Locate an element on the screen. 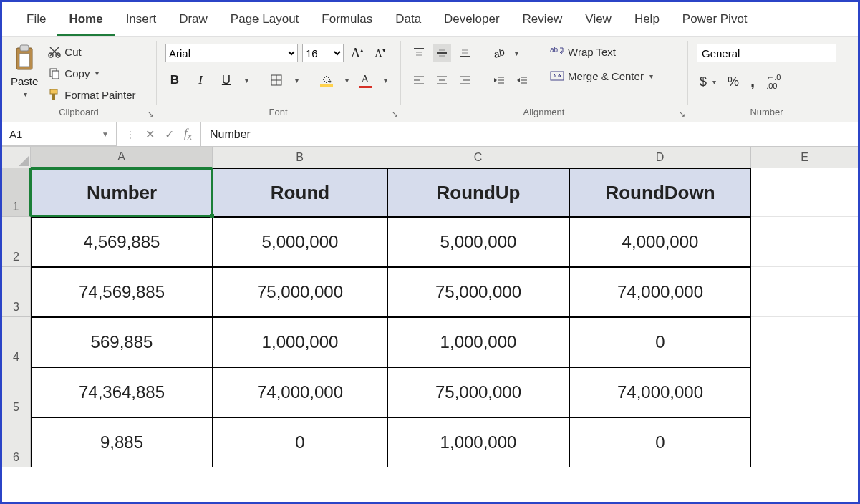  tab-page-layout: Page Layout is located at coordinates (265, 21).